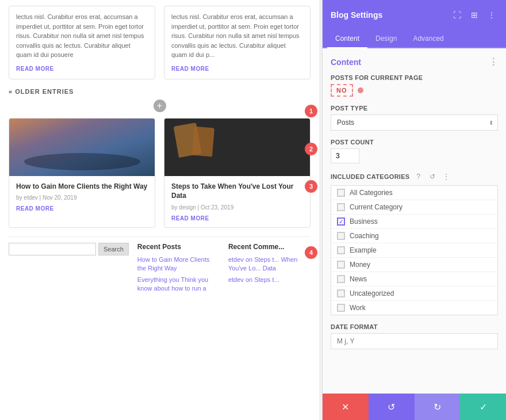 Image resolution: width=506 pixels, height=420 pixels. Describe the element at coordinates (311, 186) in the screenshot. I see `step-badge-3: 3` at that location.